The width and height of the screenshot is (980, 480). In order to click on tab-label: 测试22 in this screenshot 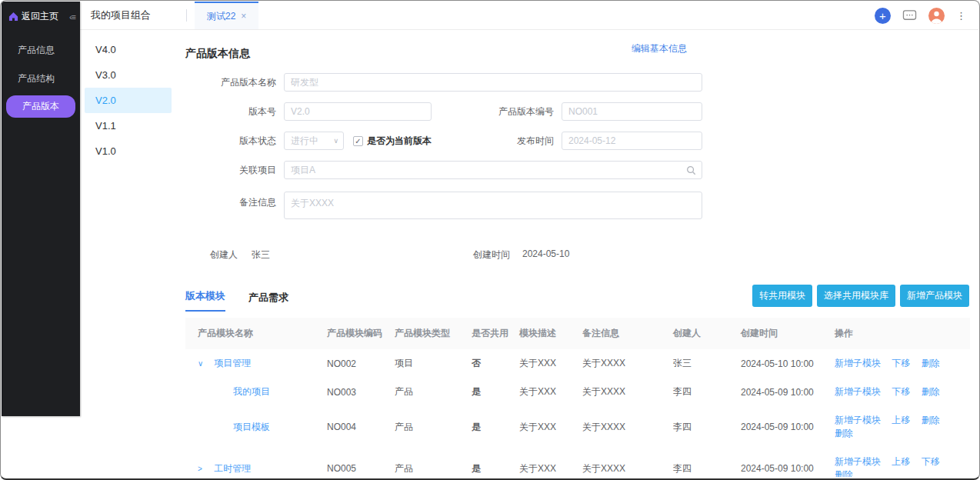, I will do `click(222, 17)`.